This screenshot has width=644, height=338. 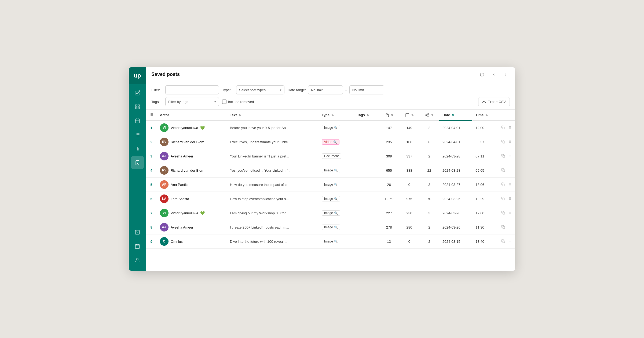 What do you see at coordinates (179, 185) in the screenshot?
I see `actor-name: Ana Pantić` at bounding box center [179, 185].